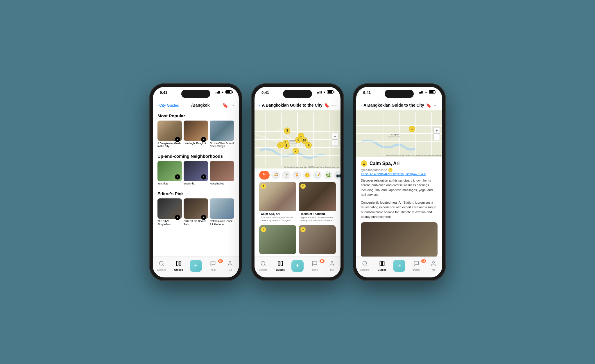 The image size is (595, 364). What do you see at coordinates (303, 229) in the screenshot?
I see `place-badge-4: 4` at bounding box center [303, 229].